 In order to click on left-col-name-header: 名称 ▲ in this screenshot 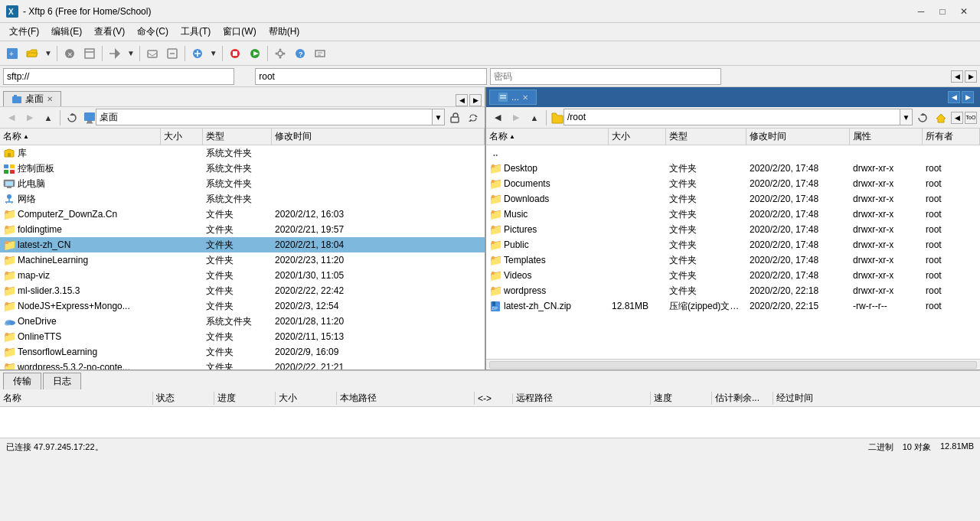, I will do `click(80, 136)`.